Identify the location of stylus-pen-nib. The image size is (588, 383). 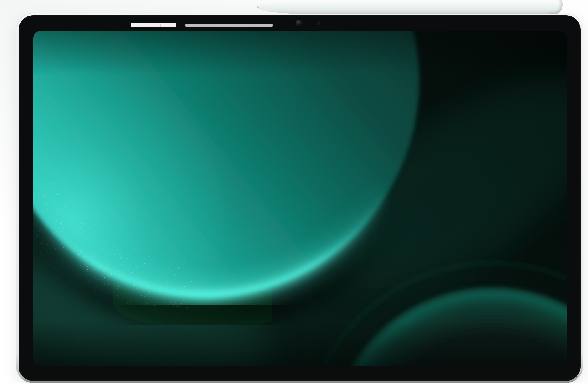
(260, 7).